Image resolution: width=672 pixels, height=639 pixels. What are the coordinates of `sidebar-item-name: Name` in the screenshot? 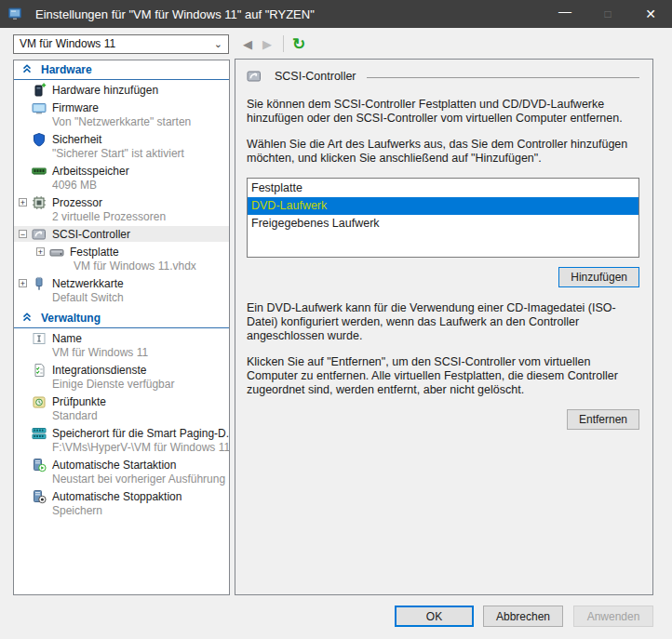 It's located at (121, 339).